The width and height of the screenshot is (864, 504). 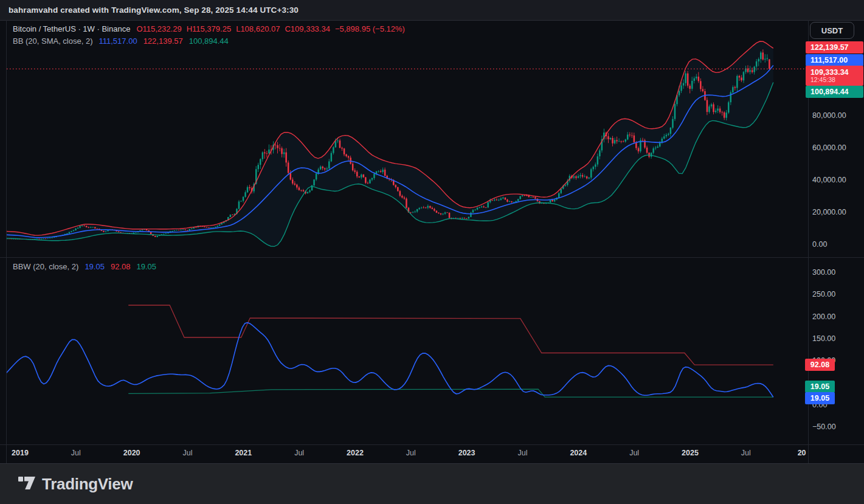 I want to click on bbw-value-axis-label: 19.05, so click(x=820, y=398).